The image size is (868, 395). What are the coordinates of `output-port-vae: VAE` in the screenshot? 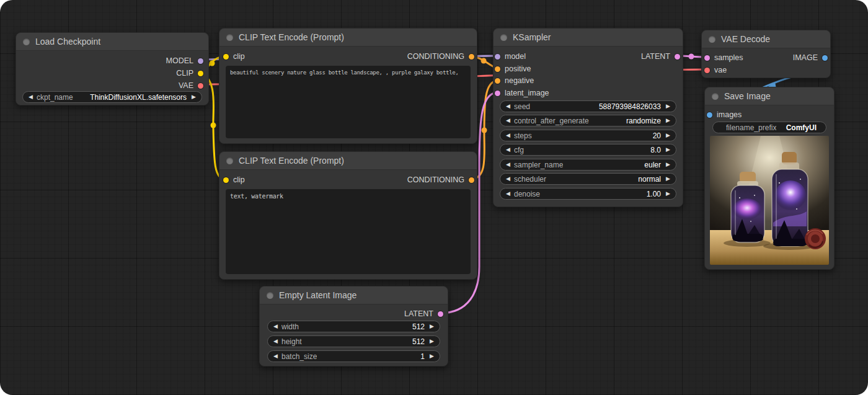 It's located at (191, 86).